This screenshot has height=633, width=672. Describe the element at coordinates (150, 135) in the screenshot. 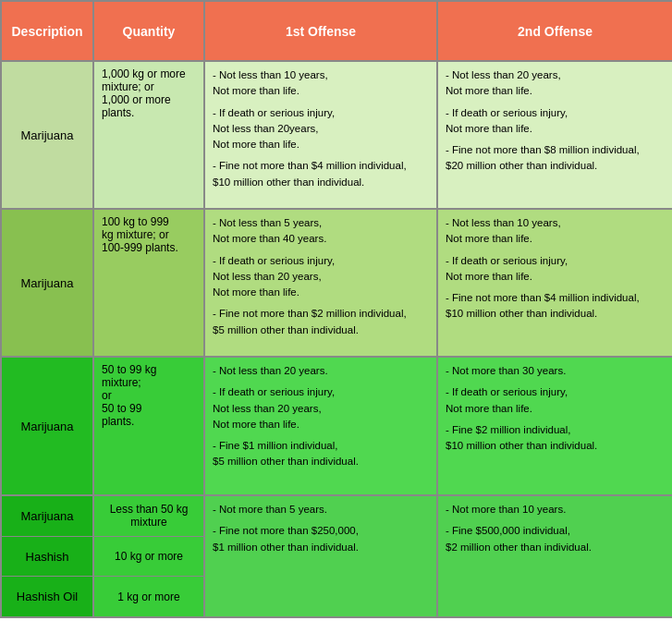

I see `qty-cell-row1: 1,000 kg or more mixture; or1,000 or mor…` at that location.